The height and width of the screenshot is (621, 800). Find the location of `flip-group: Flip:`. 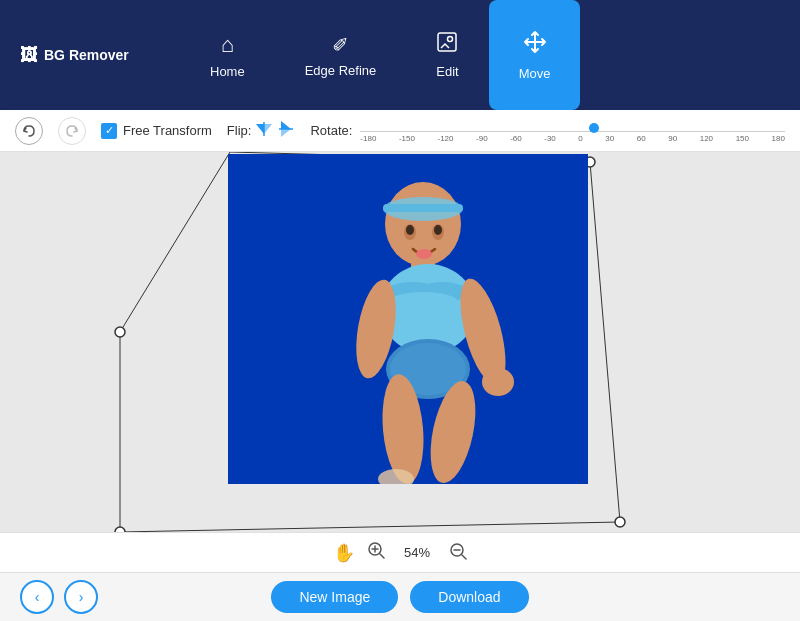

flip-group: Flip: is located at coordinates (262, 130).